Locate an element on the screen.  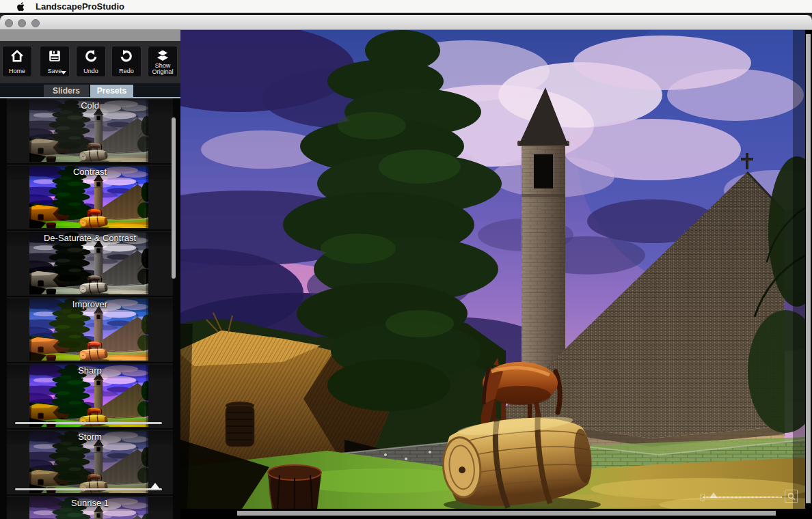
zoom-control-overlay is located at coordinates (750, 496).